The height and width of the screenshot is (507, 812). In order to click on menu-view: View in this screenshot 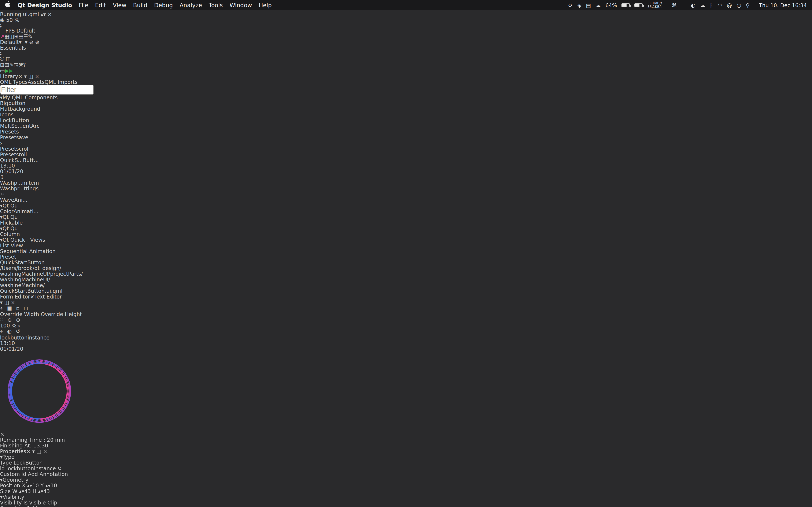, I will do `click(119, 5)`.